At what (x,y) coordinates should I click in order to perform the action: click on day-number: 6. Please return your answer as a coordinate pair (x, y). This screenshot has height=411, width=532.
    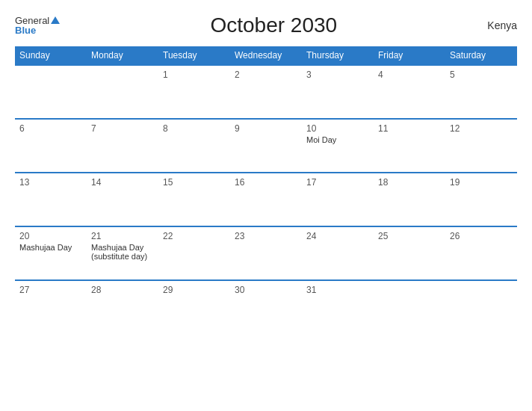
    Looking at the image, I should click on (51, 129).